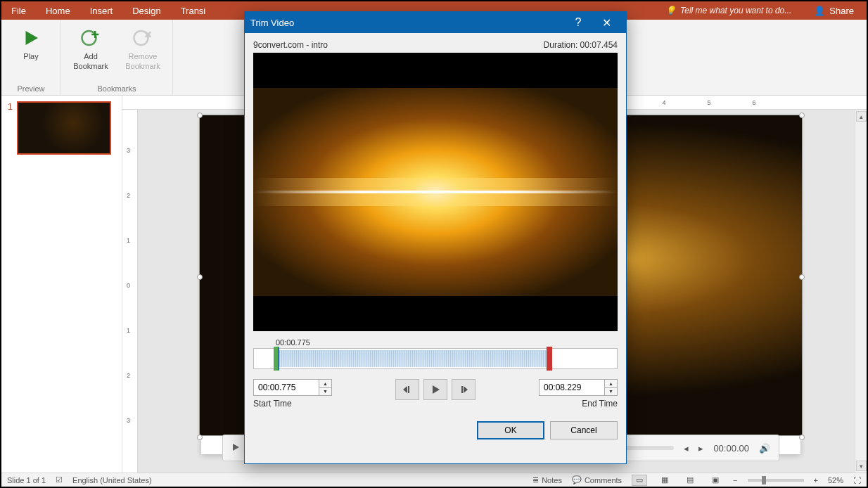 The width and height of the screenshot is (868, 488). Describe the element at coordinates (819, 11) in the screenshot. I see `share-icon: 👤` at that location.